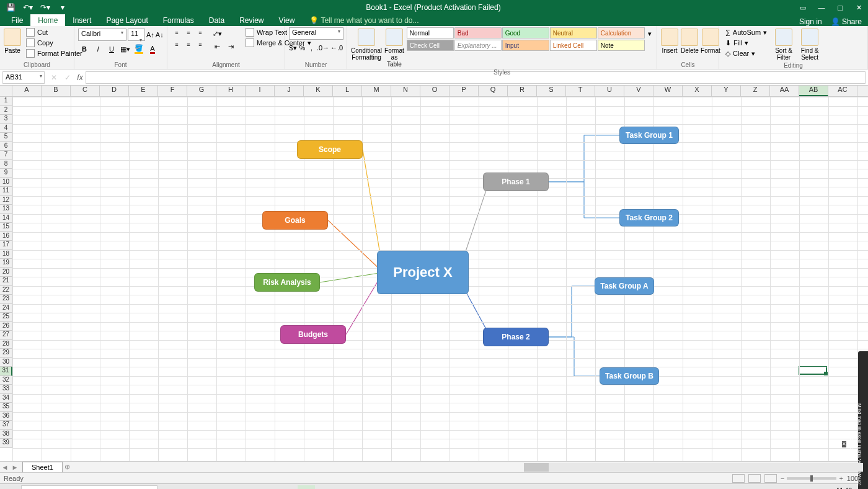 Image resolution: width=868 pixels, height=489 pixels. Describe the element at coordinates (6, 91) in the screenshot. I see `select-all-corner` at that location.